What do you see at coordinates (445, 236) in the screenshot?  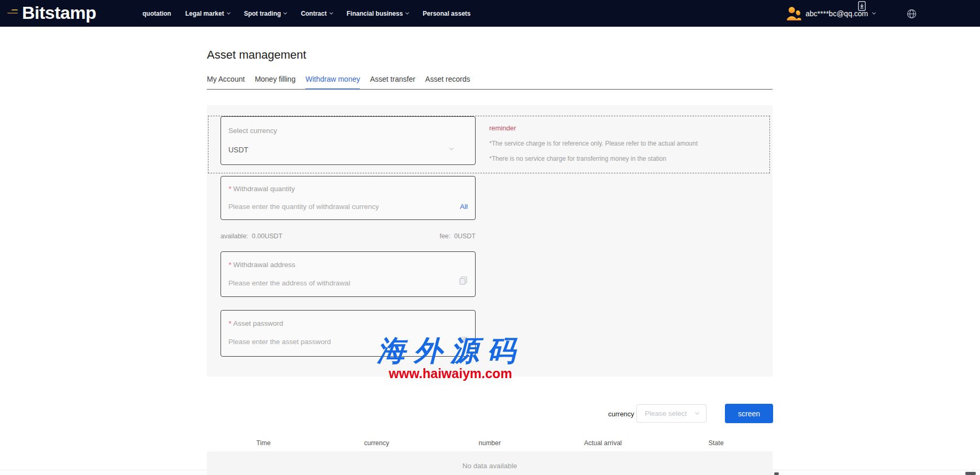 I see `fee-label: fee:` at bounding box center [445, 236].